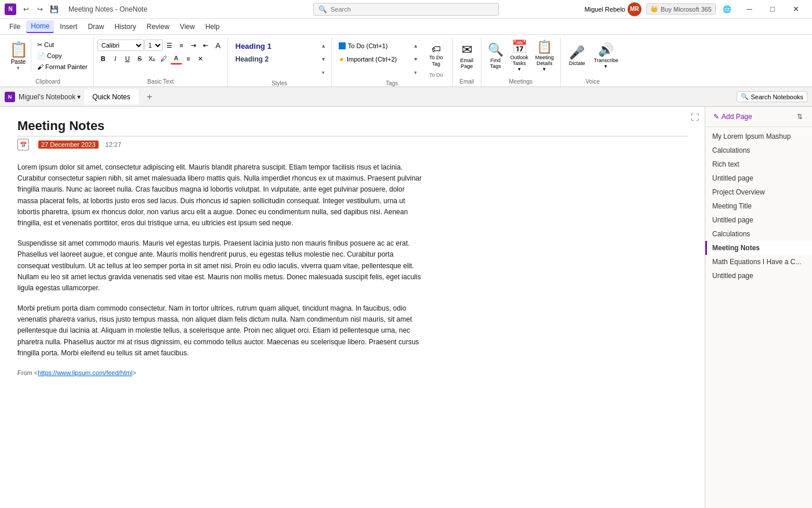  What do you see at coordinates (275, 46) in the screenshot?
I see `heading1-style: Heading 1` at bounding box center [275, 46].